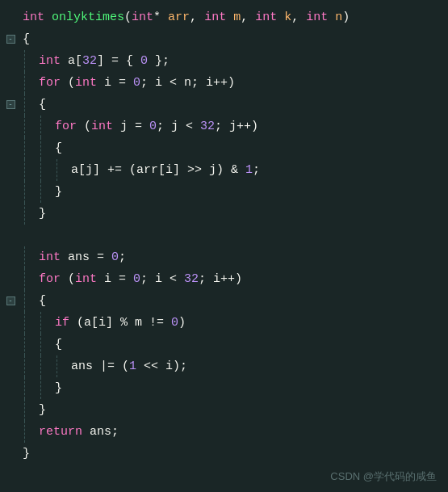 This screenshot has height=492, width=448. What do you see at coordinates (161, 367) in the screenshot?
I see `code-token: << i);` at bounding box center [161, 367].